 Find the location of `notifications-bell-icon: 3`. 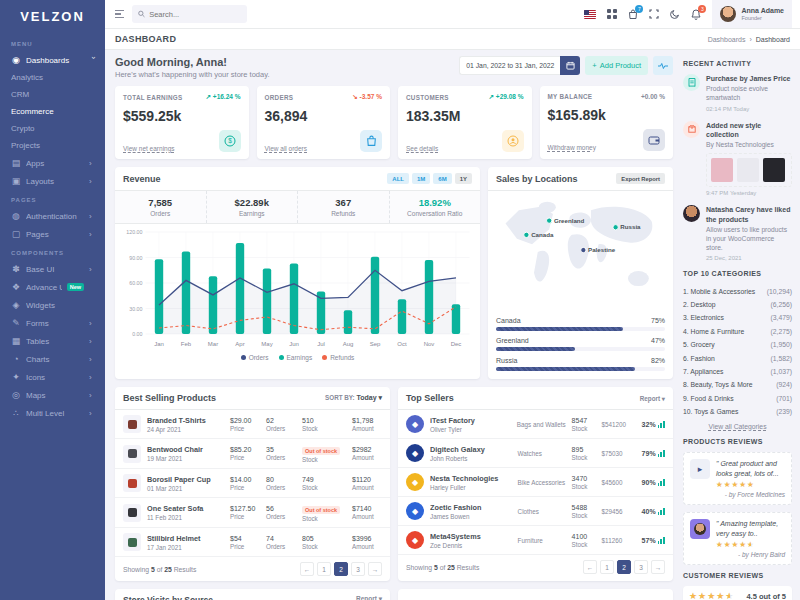

notifications-bell-icon: 3 is located at coordinates (696, 14).